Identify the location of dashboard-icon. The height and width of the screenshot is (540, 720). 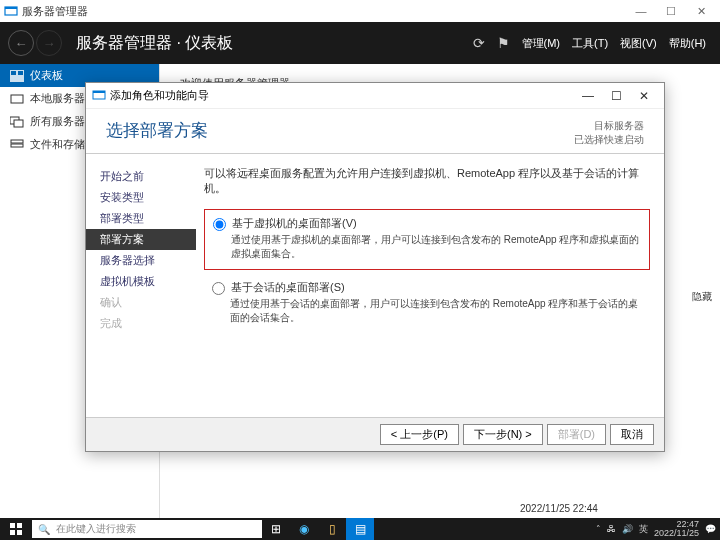
(17, 76).